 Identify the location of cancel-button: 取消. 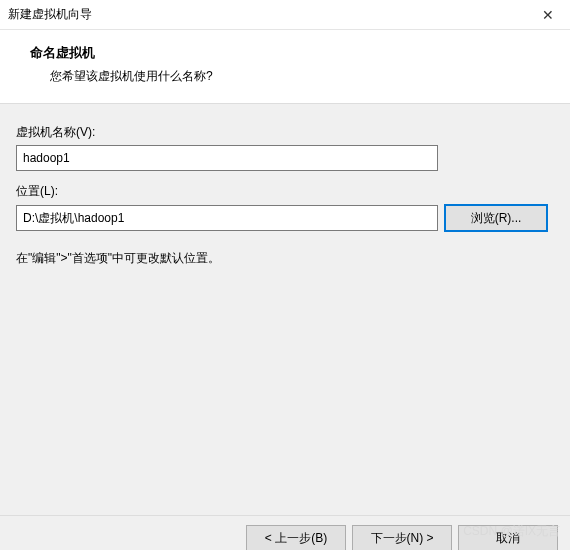
(508, 538).